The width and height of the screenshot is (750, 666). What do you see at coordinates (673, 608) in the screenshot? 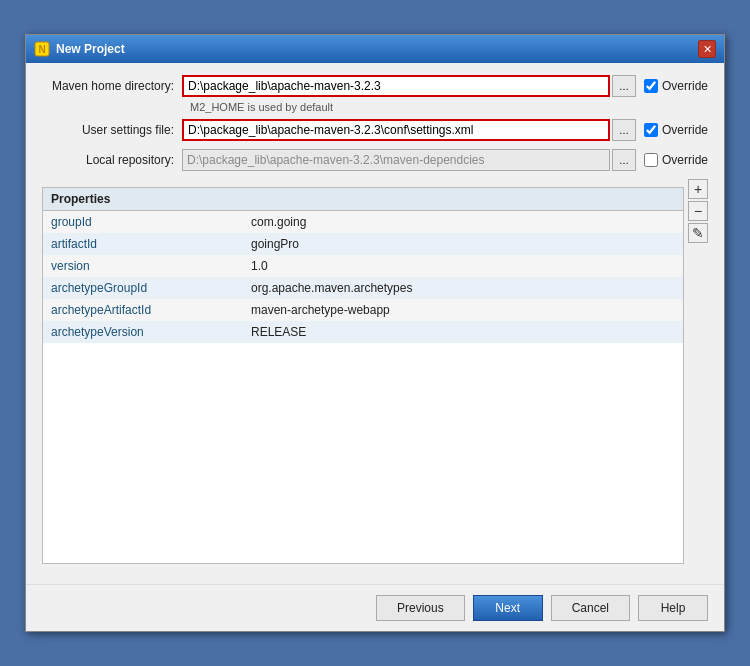
I see `help-button: Help` at bounding box center [673, 608].